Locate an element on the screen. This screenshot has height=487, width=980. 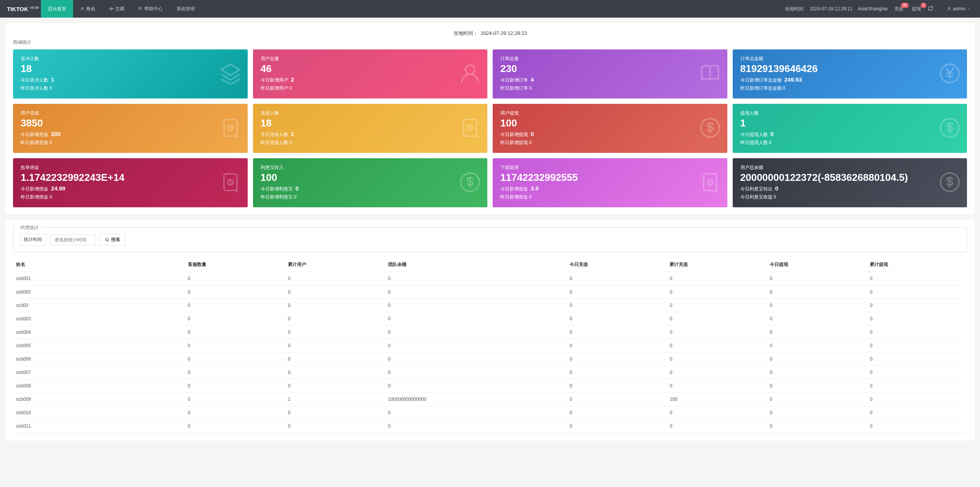
stat-box-0: 首冲人数18今日首冲人数 1昨日首冲人数 0 is located at coordinates (130, 74).